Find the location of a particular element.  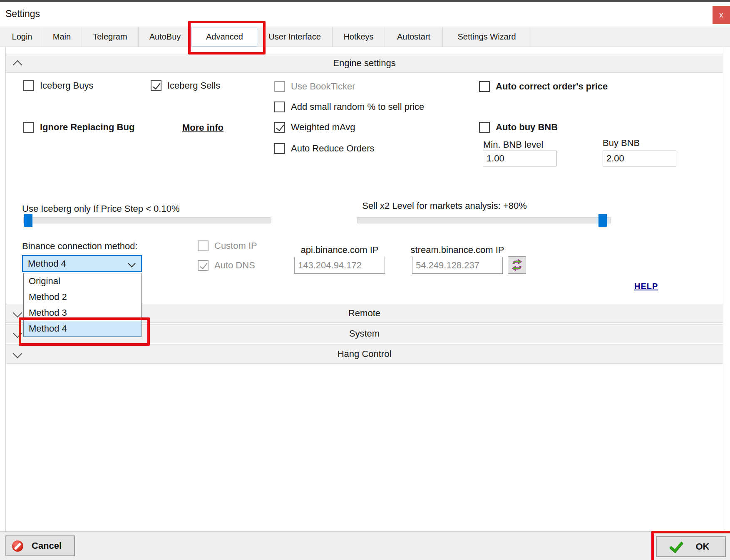

checkbox-row-auto-buy-bnb: Auto buy BNB is located at coordinates (519, 127).